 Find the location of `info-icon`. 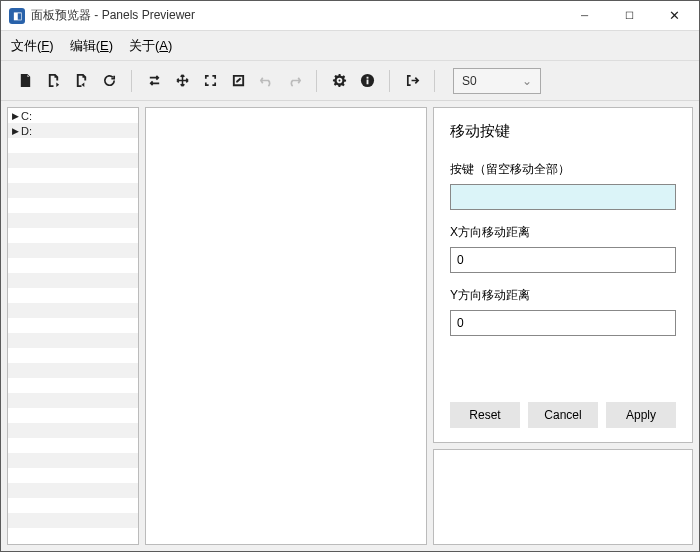

info-icon is located at coordinates (367, 81).